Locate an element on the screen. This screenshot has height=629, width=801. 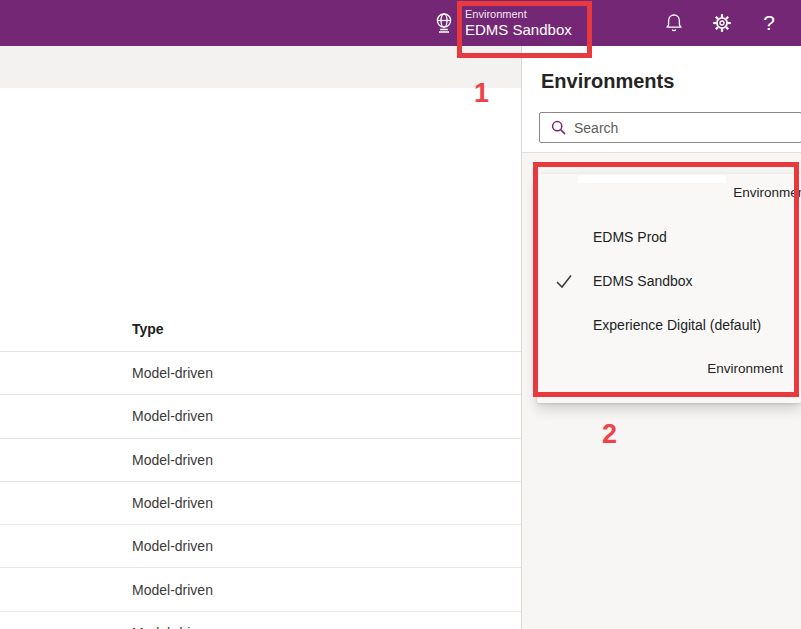
environment-option-label: EDMS Sandbox is located at coordinates (643, 281).